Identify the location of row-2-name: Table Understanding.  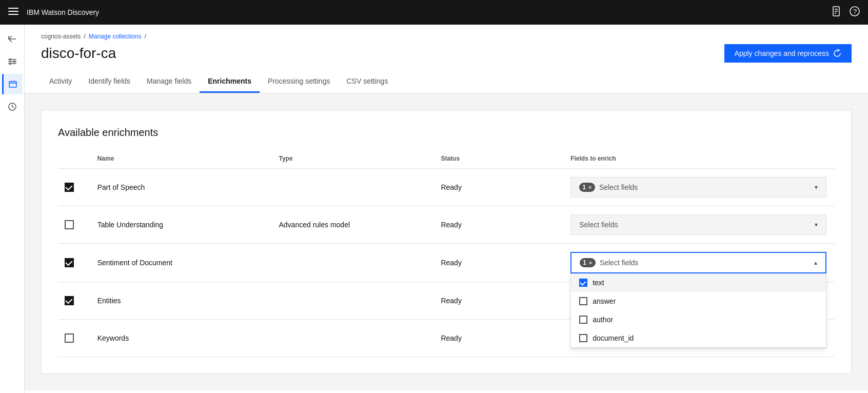
(180, 225).